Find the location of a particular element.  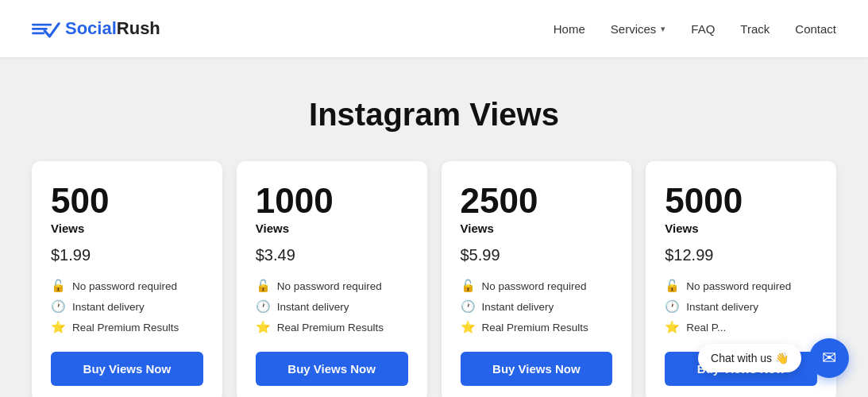

main-nav: Home Services ▾ FAQ Track Contact is located at coordinates (695, 29).